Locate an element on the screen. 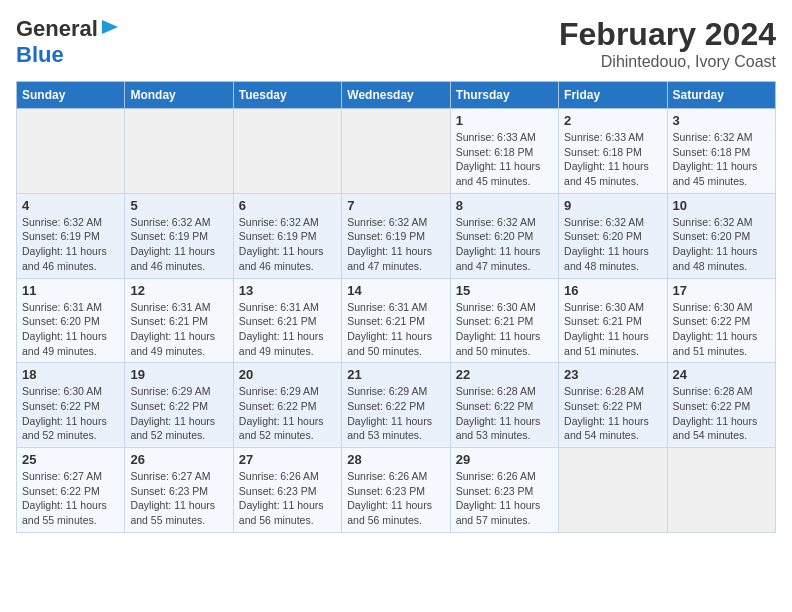  weekday-header-wednesday: Wednesday is located at coordinates (396, 96).